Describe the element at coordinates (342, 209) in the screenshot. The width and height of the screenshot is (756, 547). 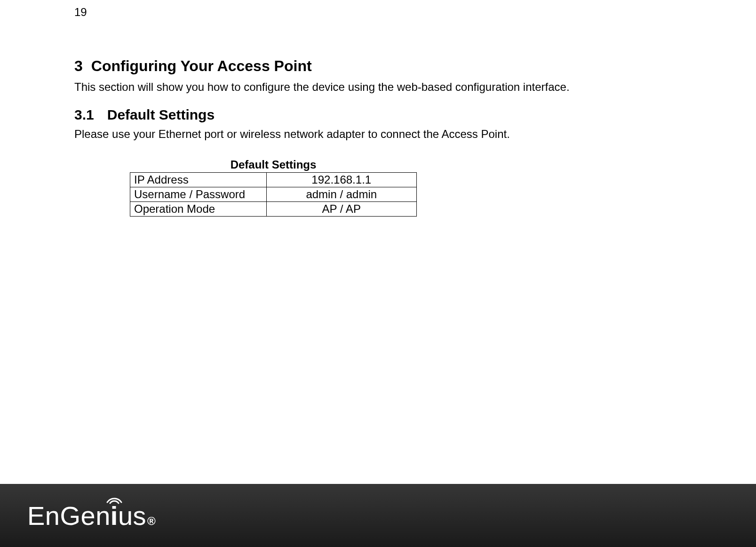
I see `table-cell-value: AP / AP` at that location.